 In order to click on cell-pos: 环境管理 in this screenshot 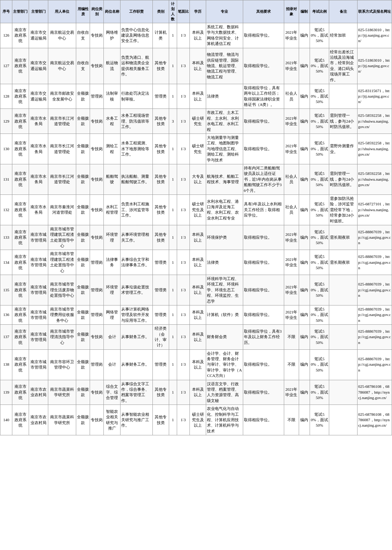, I will do `click(112, 290)`.